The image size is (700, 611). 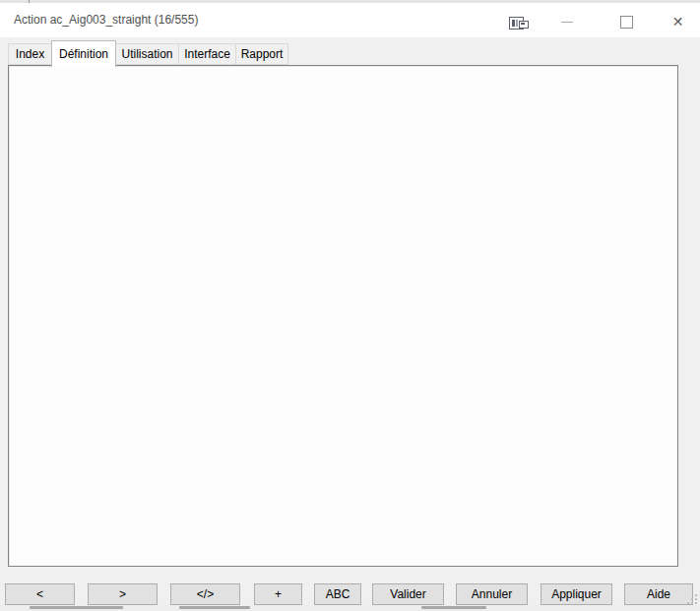 What do you see at coordinates (278, 594) in the screenshot?
I see `add-button: +` at bounding box center [278, 594].